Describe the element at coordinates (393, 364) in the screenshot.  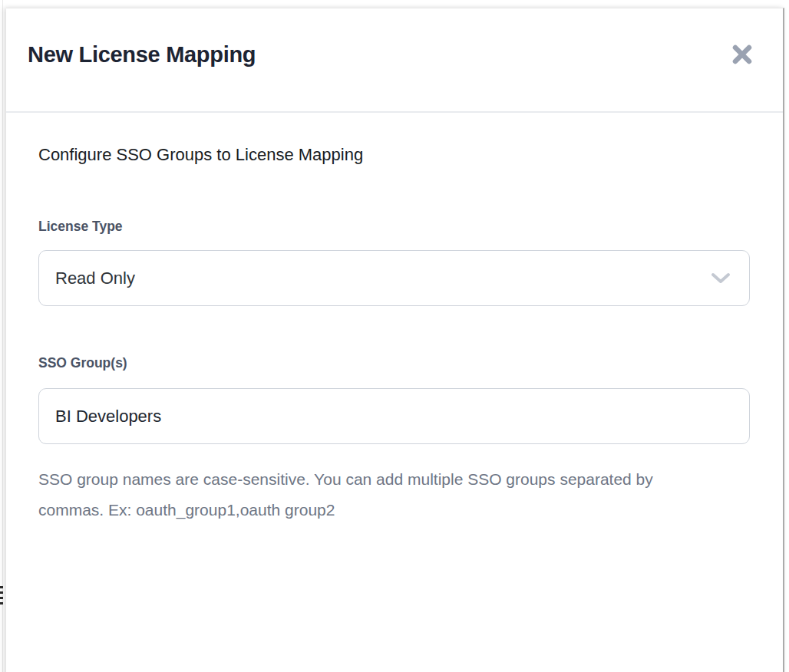
I see `sso-groups-label: SSO Group(s)` at that location.